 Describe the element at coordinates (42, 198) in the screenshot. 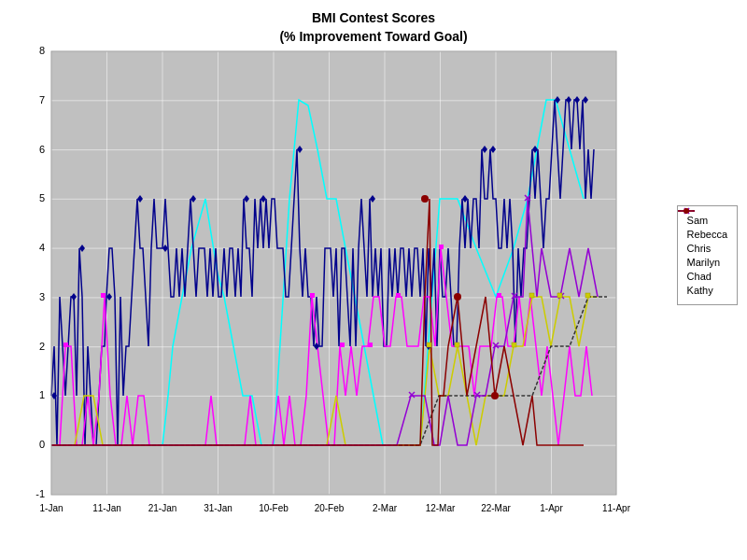

I see `y-label-5: 5` at that location.